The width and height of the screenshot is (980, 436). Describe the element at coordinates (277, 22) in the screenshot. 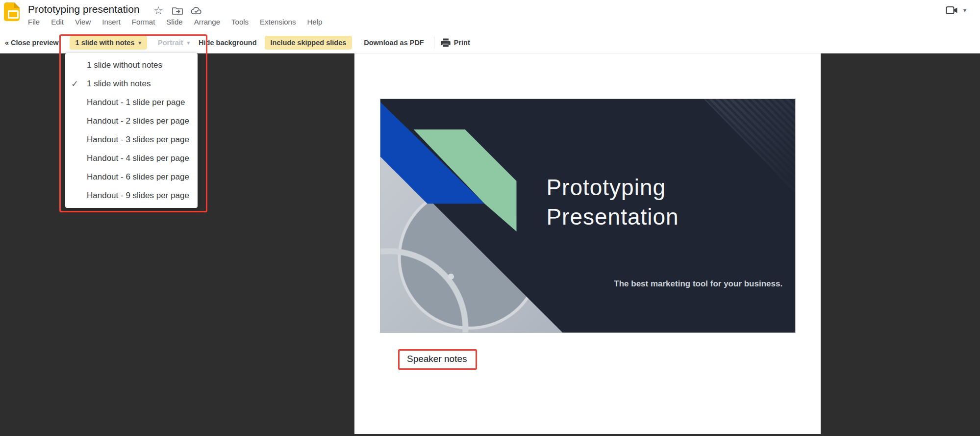

I see `menu-extensions: Extensions` at that location.